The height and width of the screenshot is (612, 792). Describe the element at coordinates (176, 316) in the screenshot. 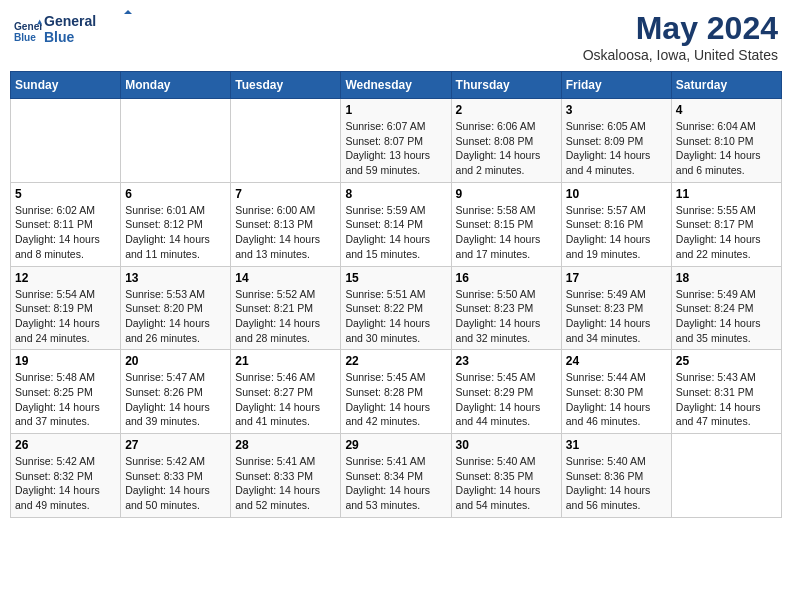

I see `day-info: Sunrise: 5:53 AMSunset: 8:20 PMDaylight:…` at that location.